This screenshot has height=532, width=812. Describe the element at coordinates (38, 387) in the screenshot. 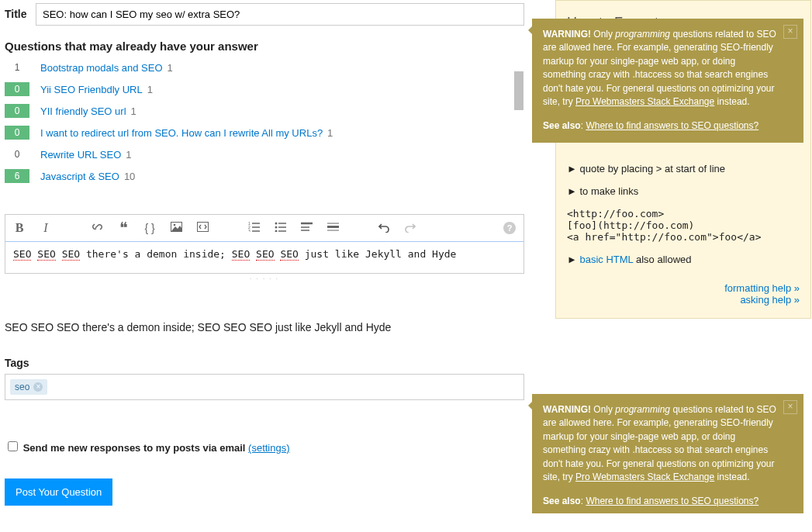

I see `tag-remove-icon: ×` at that location.